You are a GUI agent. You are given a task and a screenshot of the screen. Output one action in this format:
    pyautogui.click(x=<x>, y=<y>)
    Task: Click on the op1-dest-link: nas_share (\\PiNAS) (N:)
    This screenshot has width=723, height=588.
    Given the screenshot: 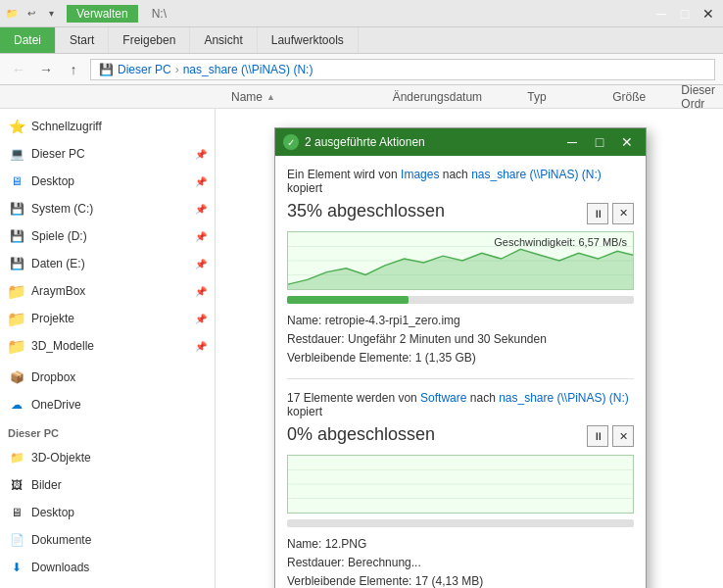 What is the action you would take?
    pyautogui.click(x=537, y=174)
    